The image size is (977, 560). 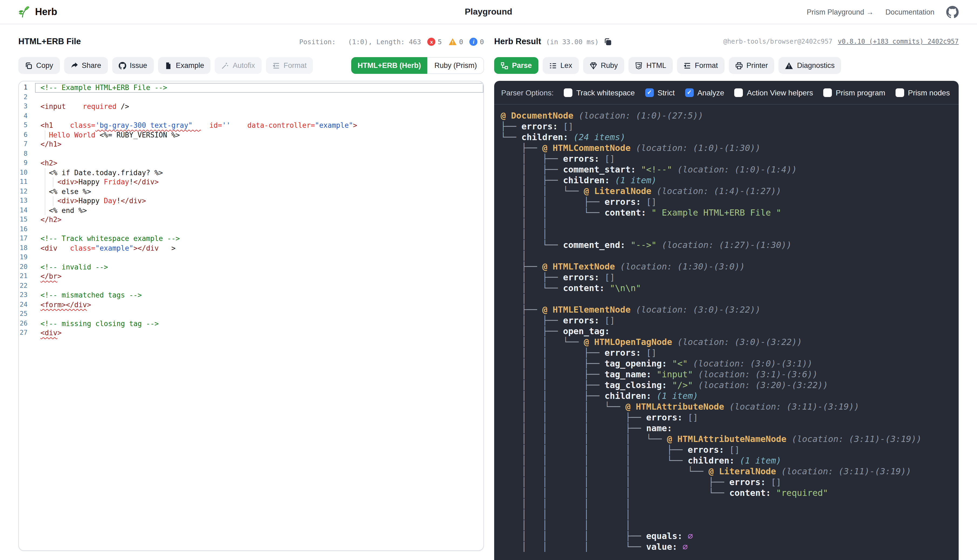 I want to click on line-number: 24, so click(x=27, y=305).